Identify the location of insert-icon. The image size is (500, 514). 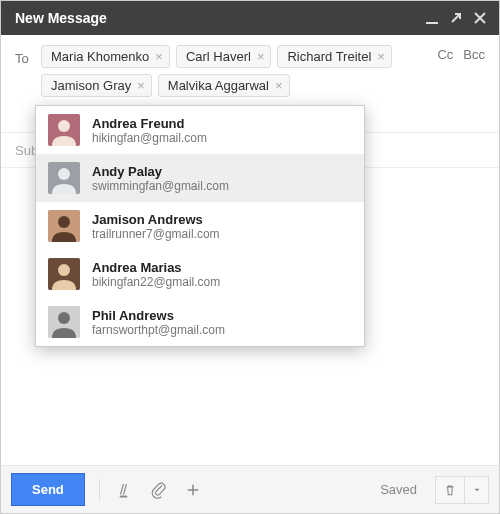
(193, 490).